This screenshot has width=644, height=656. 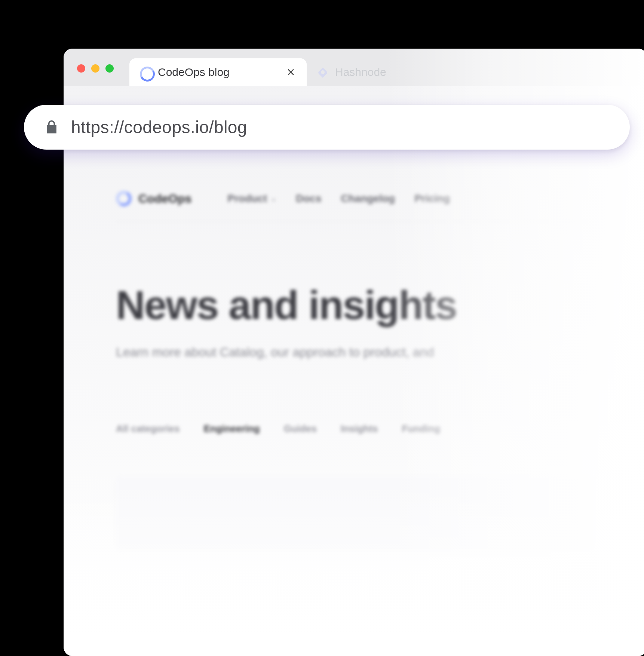 What do you see at coordinates (218, 72) in the screenshot?
I see `browser-tab-active: CodeOps blog ✕` at bounding box center [218, 72].